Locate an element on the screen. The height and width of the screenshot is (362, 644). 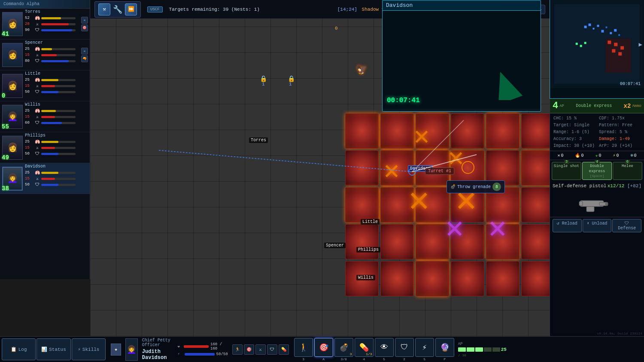
grenade-icon: 💣 3 is located at coordinates (344, 347).